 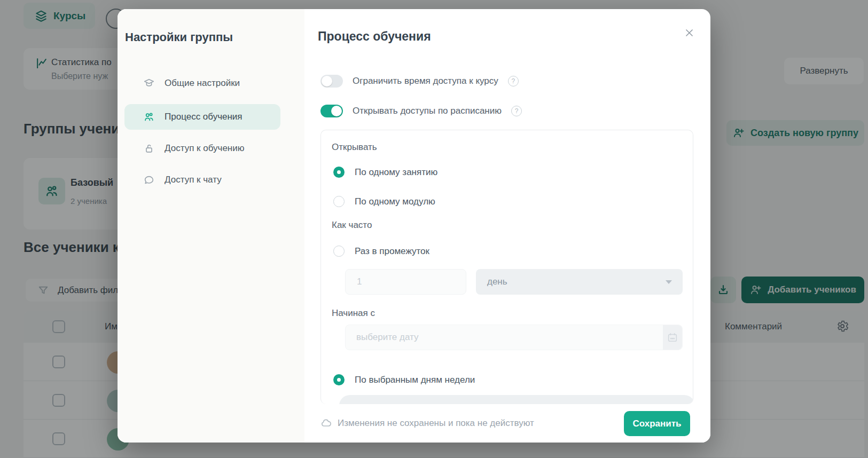 What do you see at coordinates (202, 83) in the screenshot?
I see `sidebar-item-label: Общие настройки` at bounding box center [202, 83].